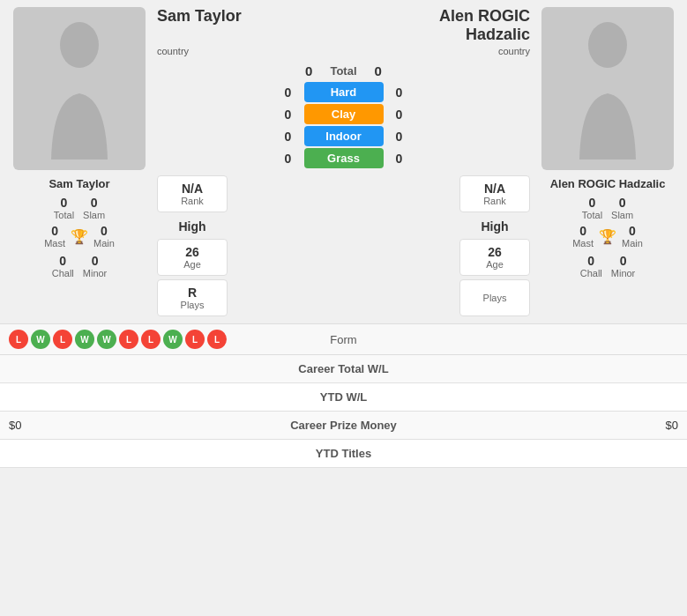 The image size is (687, 616). What do you see at coordinates (495, 294) in the screenshot?
I see `player2-plays-label: Plays` at bounding box center [495, 294].